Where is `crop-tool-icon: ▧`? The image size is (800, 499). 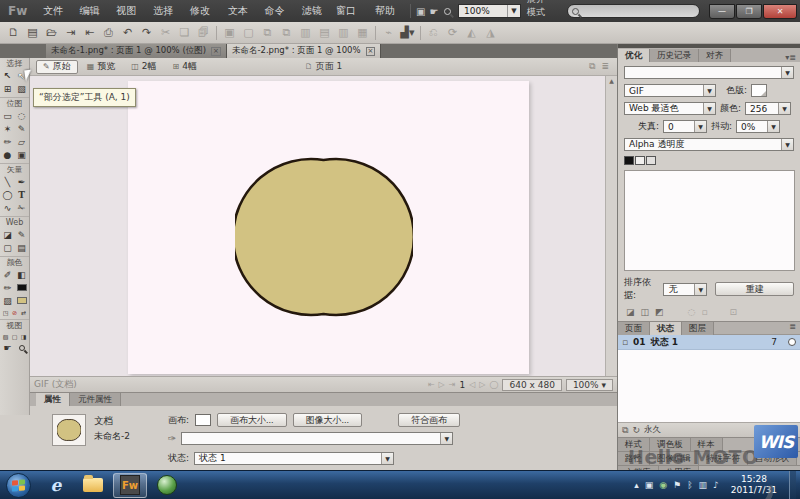
crop-tool-icon: ▧ is located at coordinates (22, 88).